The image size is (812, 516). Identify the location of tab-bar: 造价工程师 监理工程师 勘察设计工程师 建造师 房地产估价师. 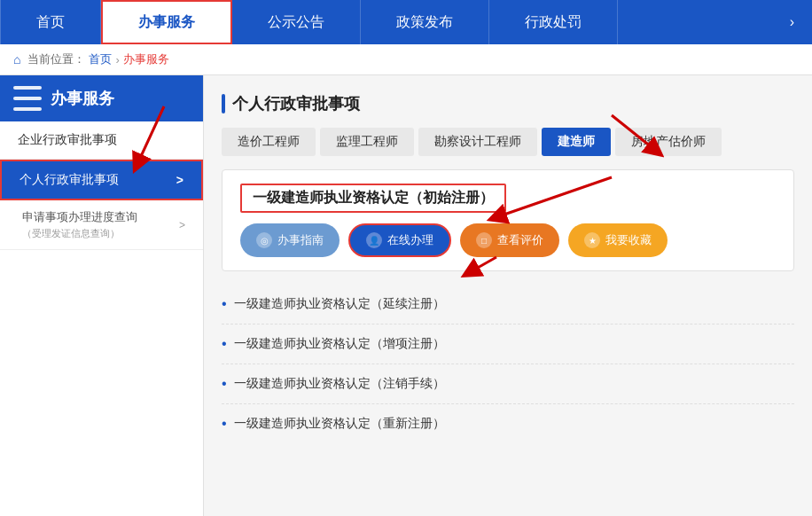
(508, 142).